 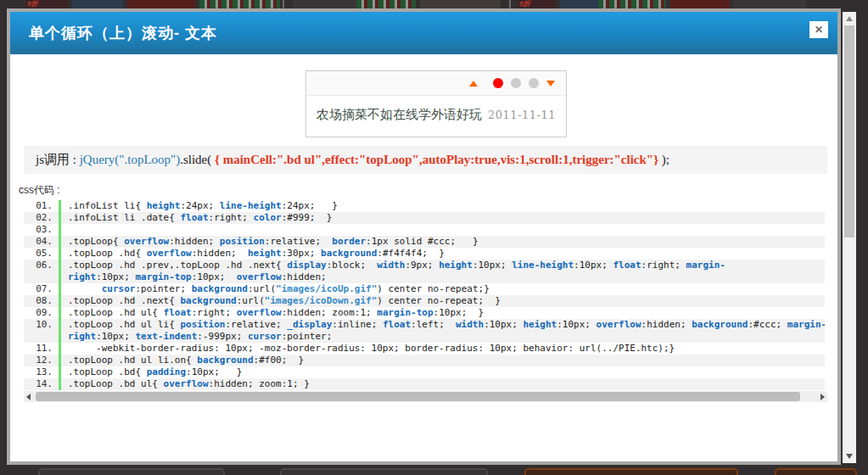 What do you see at coordinates (436, 103) in the screenshot?
I see `toploop-demo-widget: 农场摘菜不如在线学外语好玩 2011-11-11` at bounding box center [436, 103].